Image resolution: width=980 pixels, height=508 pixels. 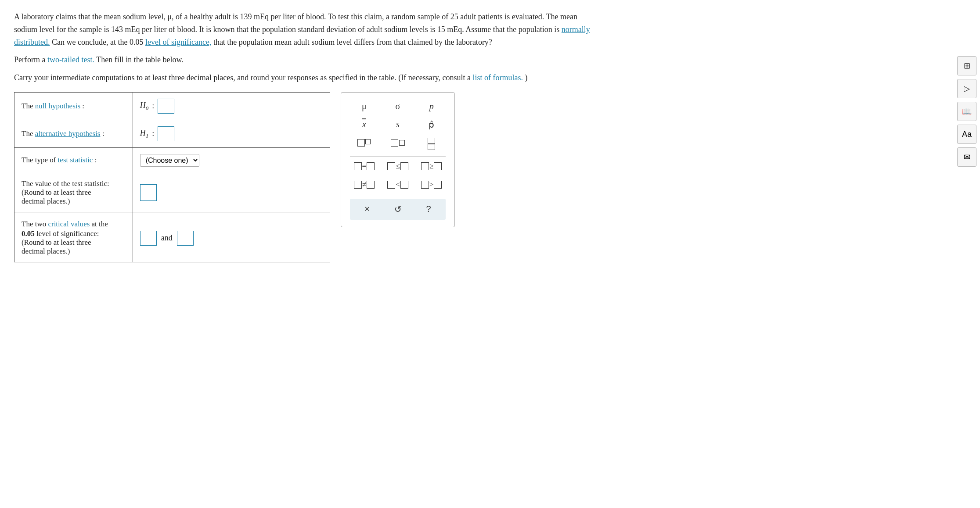 I want to click on critical-values-at: at the, so click(x=100, y=224).